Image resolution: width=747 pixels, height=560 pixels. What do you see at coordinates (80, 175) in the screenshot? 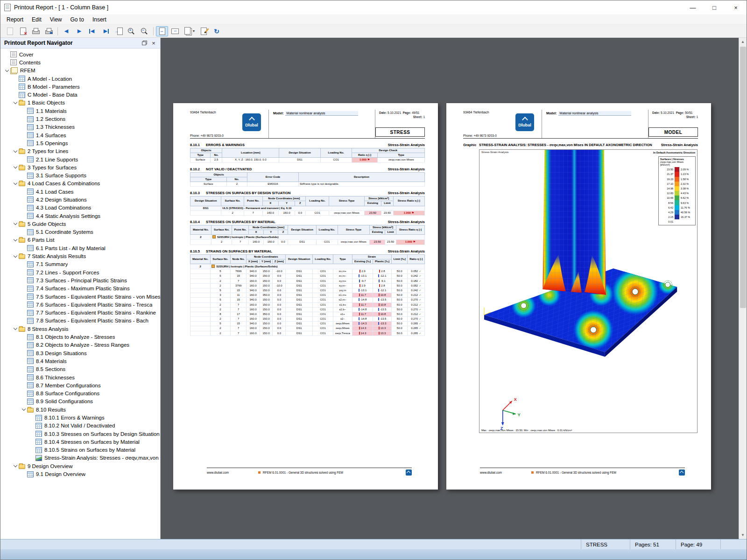
I see `tree-item-surface-supports: 3.1 Surface Supports` at bounding box center [80, 175].